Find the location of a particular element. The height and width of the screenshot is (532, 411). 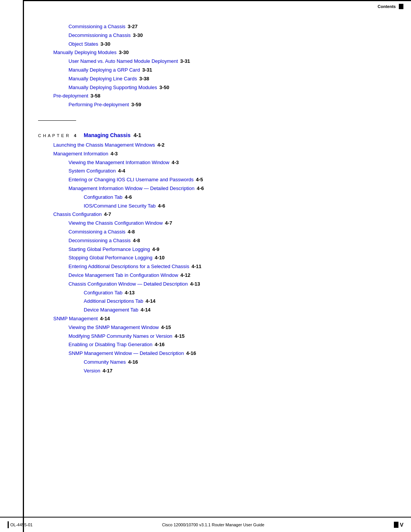

toc-page: 4-7 is located at coordinates (107, 215).